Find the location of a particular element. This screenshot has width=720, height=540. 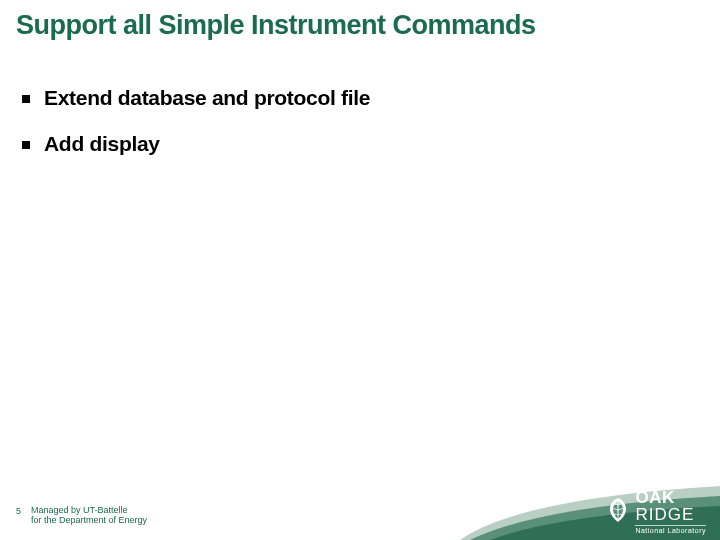

managed-by-text: Managed by UT-Battelle for the Departmen… is located at coordinates (89, 515).